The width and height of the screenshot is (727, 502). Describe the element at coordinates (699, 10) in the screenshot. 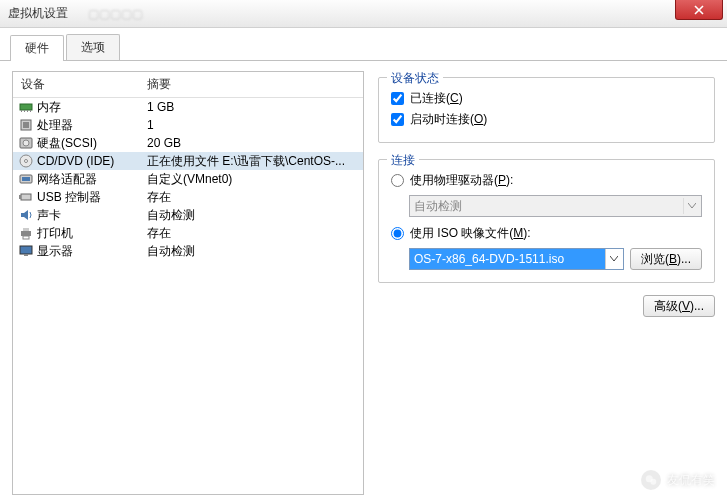

I see `close-button` at that location.